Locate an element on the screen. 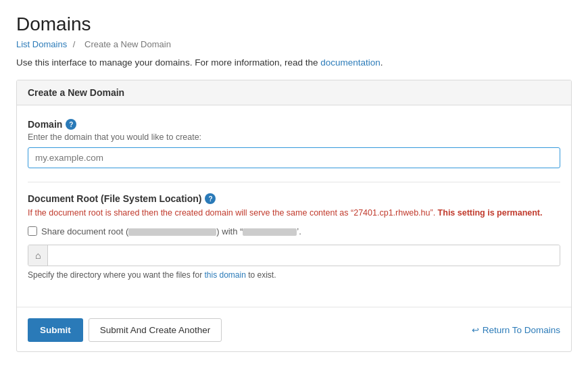 Image resolution: width=588 pixels, height=375 pixels. share-label: Share document root () with “’. is located at coordinates (172, 231).